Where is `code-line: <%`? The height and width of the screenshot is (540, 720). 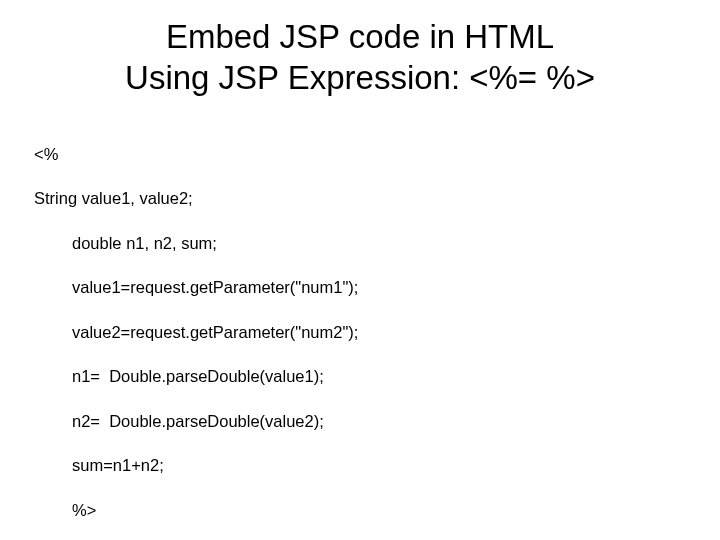
code-line: <% is located at coordinates (362, 154).